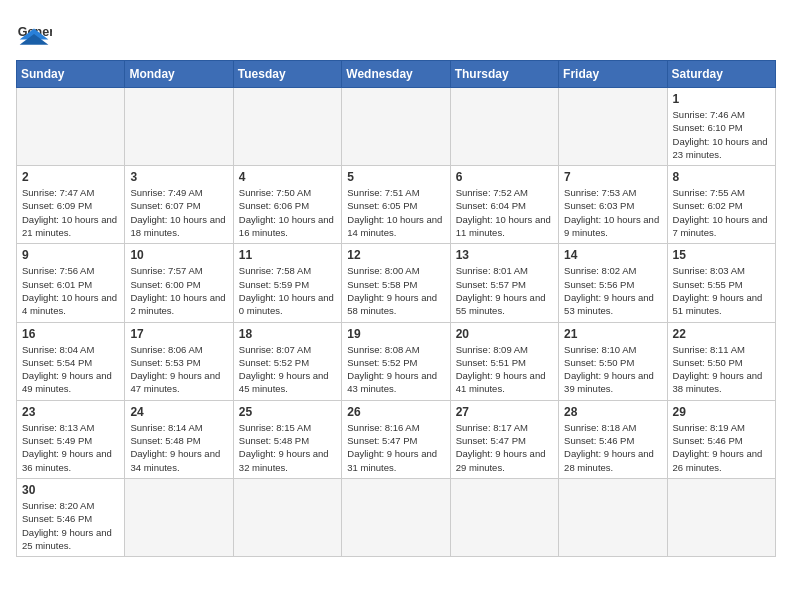 This screenshot has height=612, width=792. What do you see at coordinates (722, 412) in the screenshot?
I see `day-number: 29` at bounding box center [722, 412].